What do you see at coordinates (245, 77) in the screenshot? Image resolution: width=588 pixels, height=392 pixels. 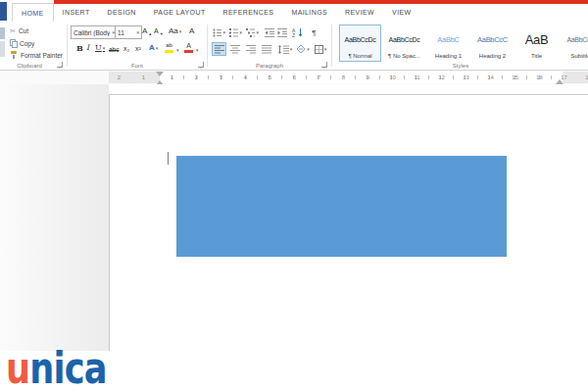 I see `ruler-number: 4` at bounding box center [245, 77].